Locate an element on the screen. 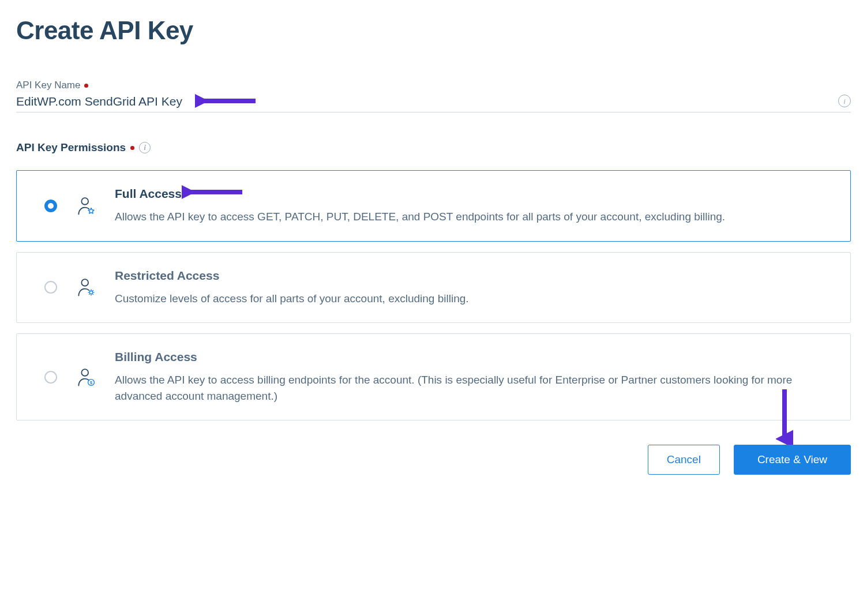  api-key-name-input is located at coordinates (434, 102).